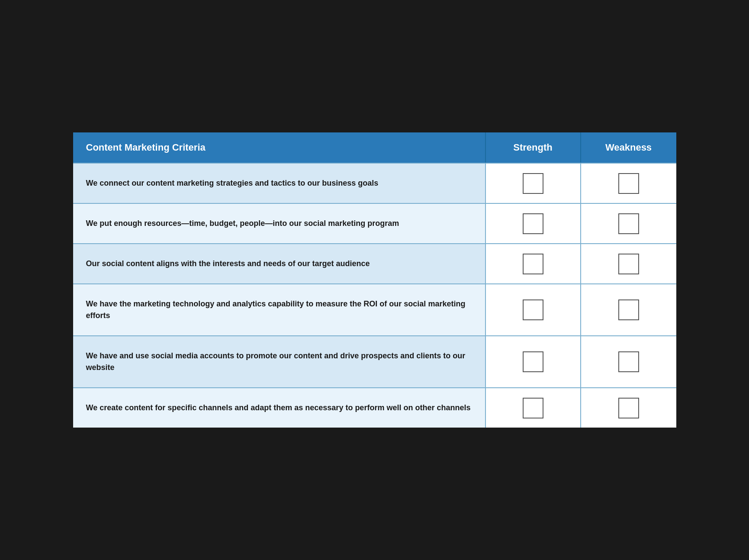  I want to click on table-row: We have and use social media accounts to…, so click(375, 361).